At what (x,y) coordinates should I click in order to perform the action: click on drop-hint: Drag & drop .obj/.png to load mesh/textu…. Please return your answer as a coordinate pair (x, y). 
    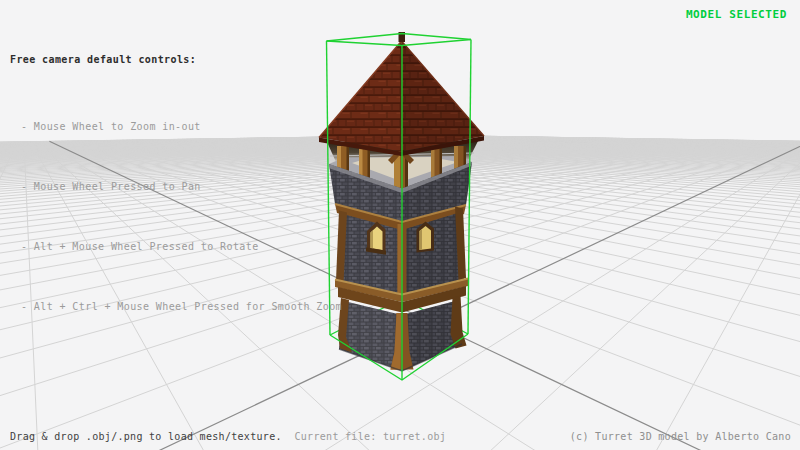
    Looking at the image, I should click on (146, 436).